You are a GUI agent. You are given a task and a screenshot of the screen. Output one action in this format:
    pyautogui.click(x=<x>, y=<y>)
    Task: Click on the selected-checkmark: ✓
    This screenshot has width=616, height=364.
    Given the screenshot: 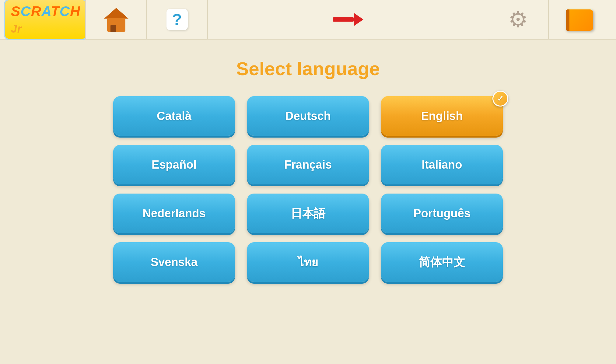 What is the action you would take?
    pyautogui.click(x=500, y=99)
    